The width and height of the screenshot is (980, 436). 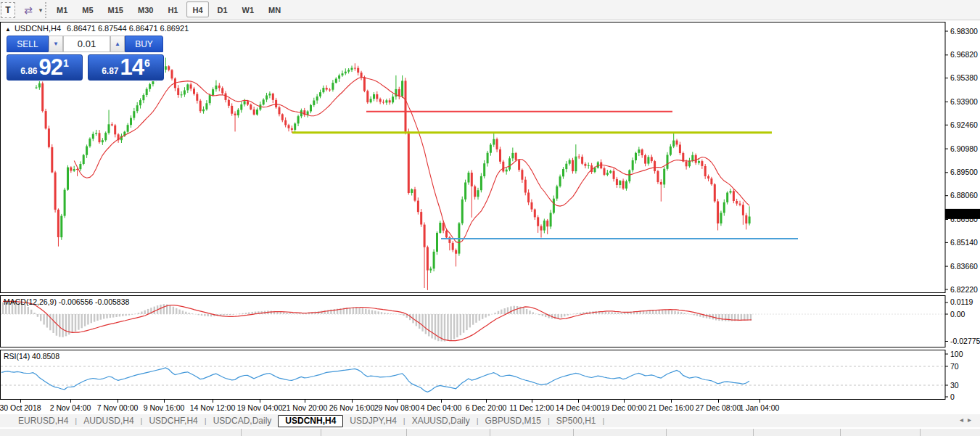 What do you see at coordinates (38, 28) in the screenshot?
I see `symbol-period-label: USDCNH,H4` at bounding box center [38, 28].